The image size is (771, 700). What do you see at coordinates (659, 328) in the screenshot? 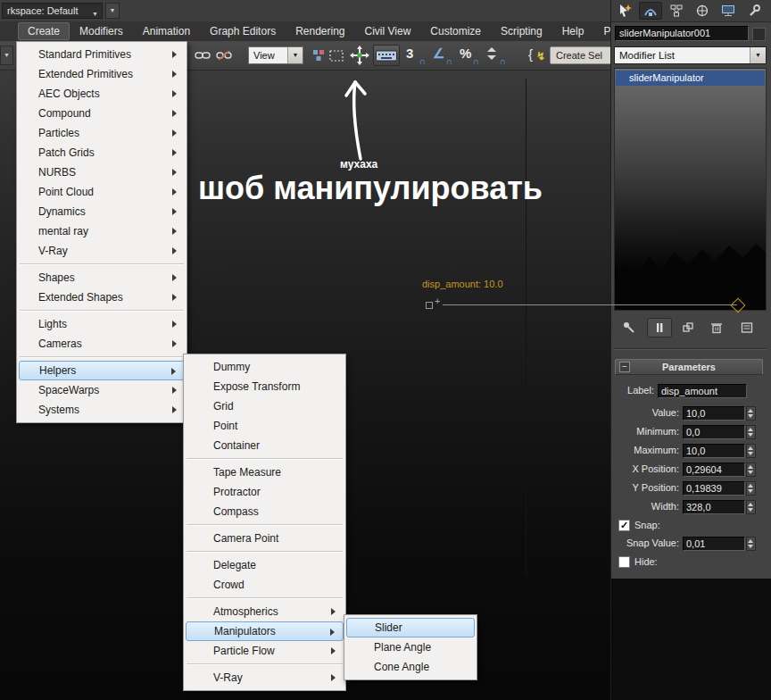
I see `show-end-result-button` at bounding box center [659, 328].